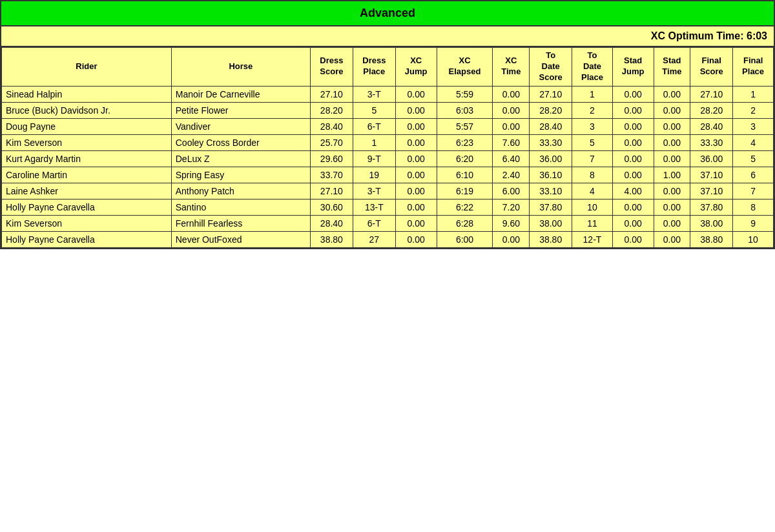 Image resolution: width=775 pixels, height=532 pixels. Describe the element at coordinates (388, 159) in the screenshot. I see `table-row: Kurt Agardy MartinDeLux Z29.609-T0.006:2…` at that location.